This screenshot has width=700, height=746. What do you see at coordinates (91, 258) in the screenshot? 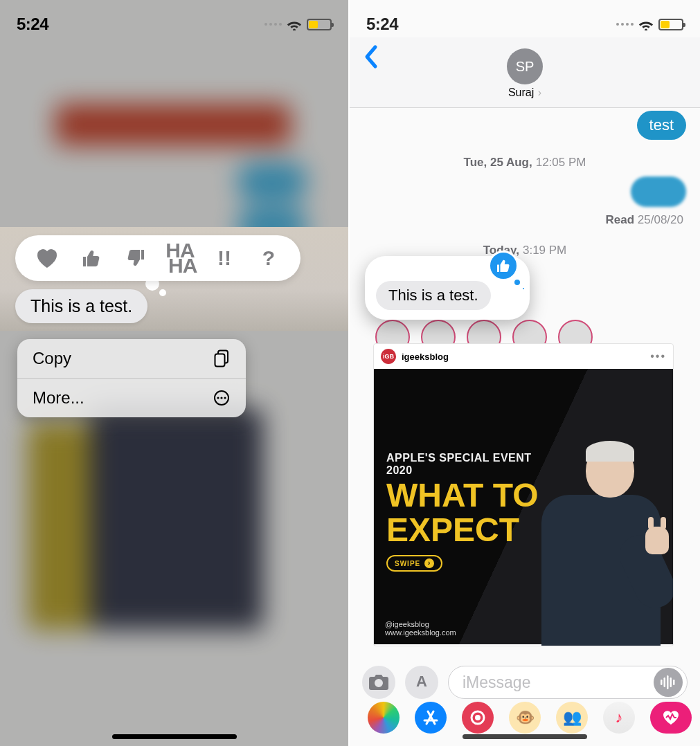
I see `tapback-thumbs-up` at bounding box center [91, 258].